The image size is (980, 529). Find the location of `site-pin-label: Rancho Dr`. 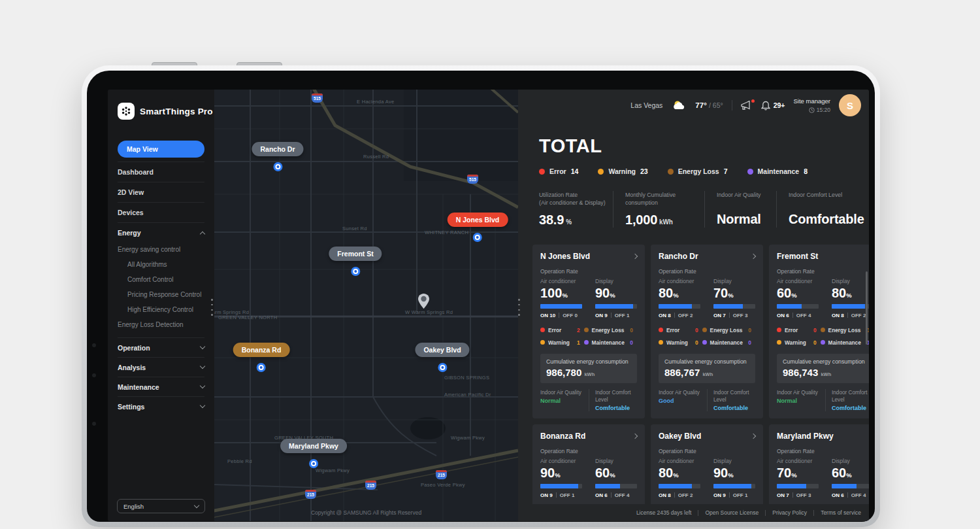

site-pin-label: Rancho Dr is located at coordinates (277, 149).